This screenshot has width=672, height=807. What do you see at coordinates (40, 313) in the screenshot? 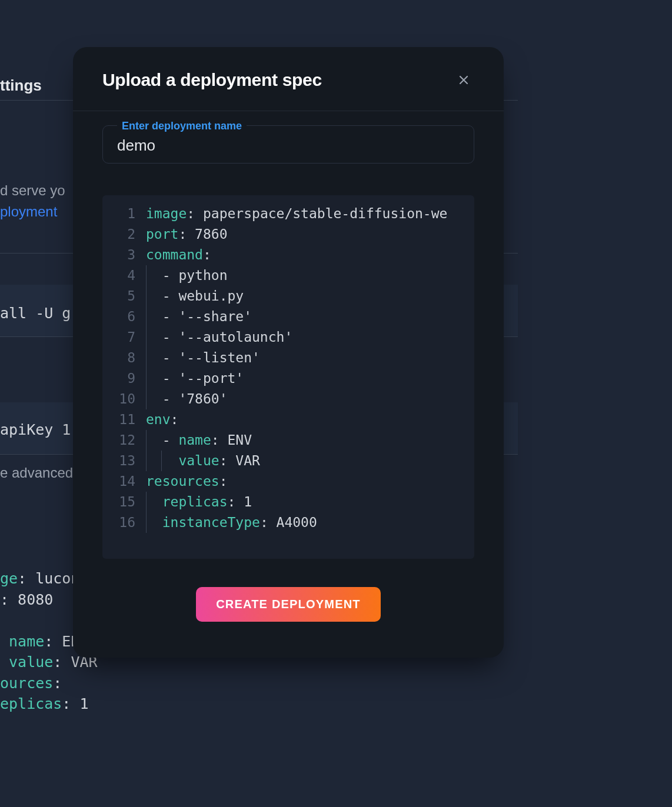
I see `bg-code: all -U gr` at bounding box center [40, 313].